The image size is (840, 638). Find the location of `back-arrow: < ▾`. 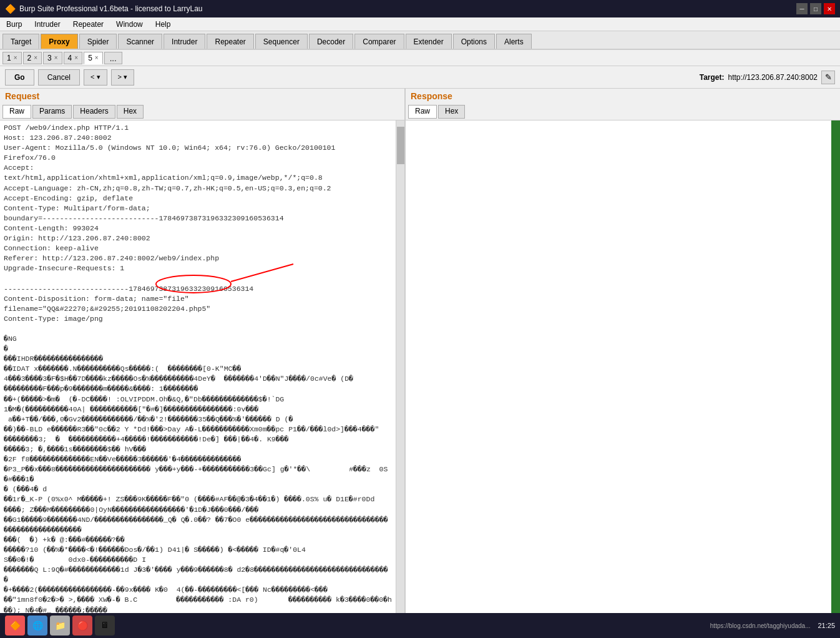

back-arrow: < ▾ is located at coordinates (95, 77).